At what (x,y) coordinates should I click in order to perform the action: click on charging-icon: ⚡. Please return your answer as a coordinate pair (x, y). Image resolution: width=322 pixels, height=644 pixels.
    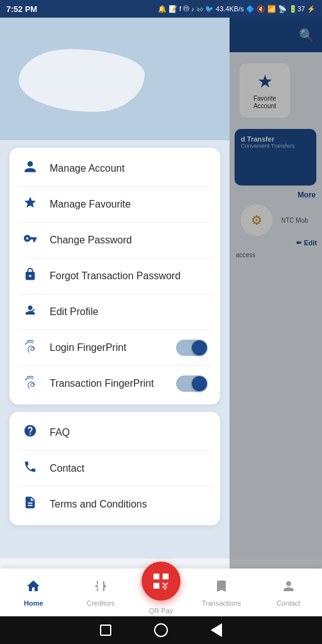
    Looking at the image, I should click on (311, 9).